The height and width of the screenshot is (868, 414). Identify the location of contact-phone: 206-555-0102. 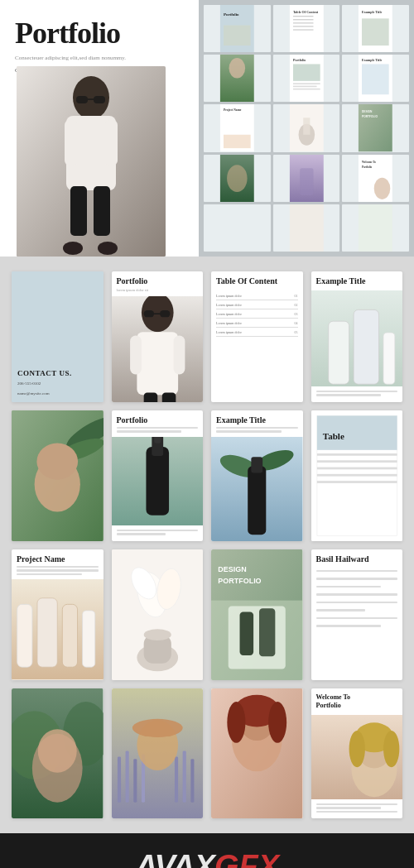
(58, 384).